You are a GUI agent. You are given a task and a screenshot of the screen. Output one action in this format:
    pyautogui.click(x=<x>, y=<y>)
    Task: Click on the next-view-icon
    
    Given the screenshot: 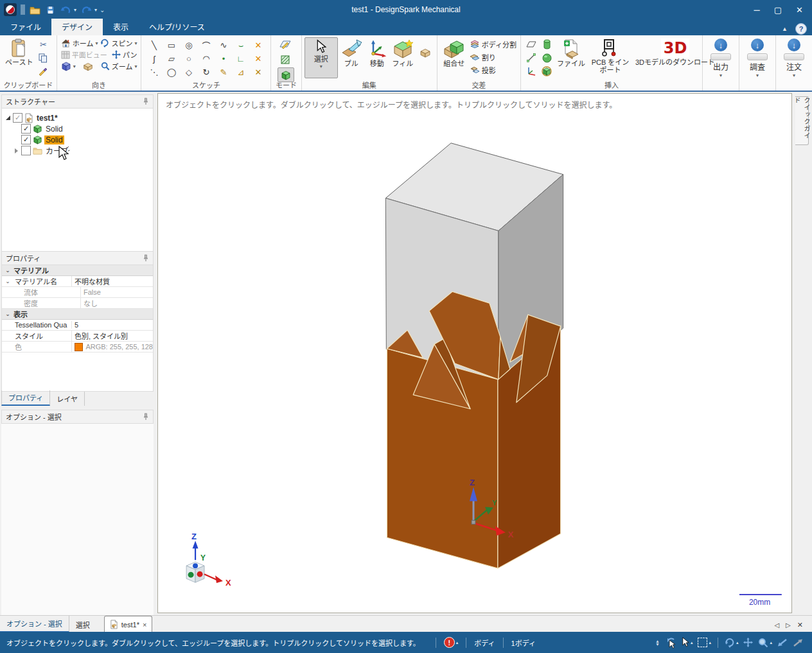 What is the action you would take?
    pyautogui.click(x=798, y=643)
    